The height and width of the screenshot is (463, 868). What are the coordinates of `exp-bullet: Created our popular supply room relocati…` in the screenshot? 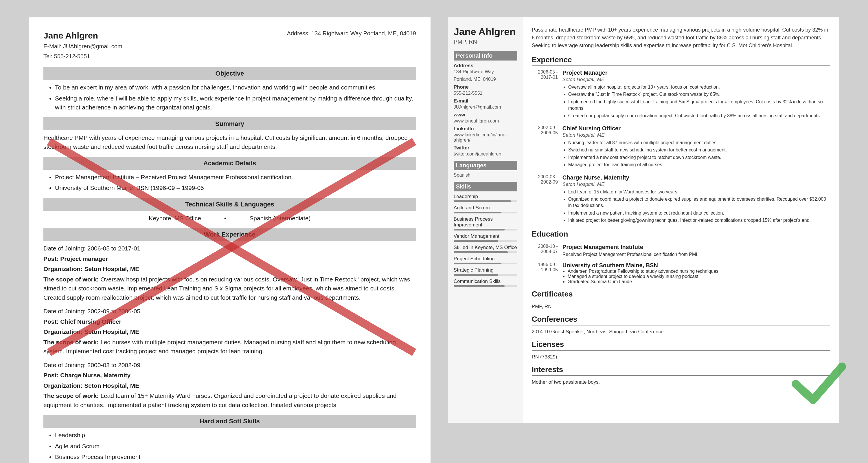 It's located at (699, 116).